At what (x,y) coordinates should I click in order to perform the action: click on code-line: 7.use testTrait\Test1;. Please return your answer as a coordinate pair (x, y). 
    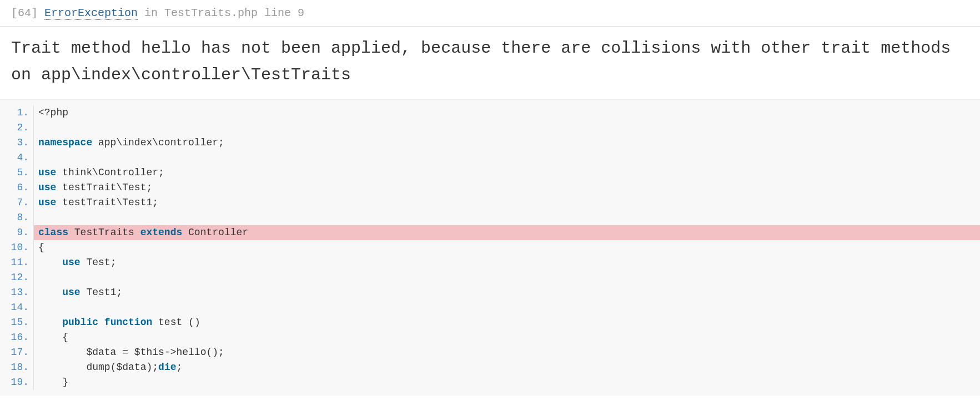
    Looking at the image, I should click on (490, 203).